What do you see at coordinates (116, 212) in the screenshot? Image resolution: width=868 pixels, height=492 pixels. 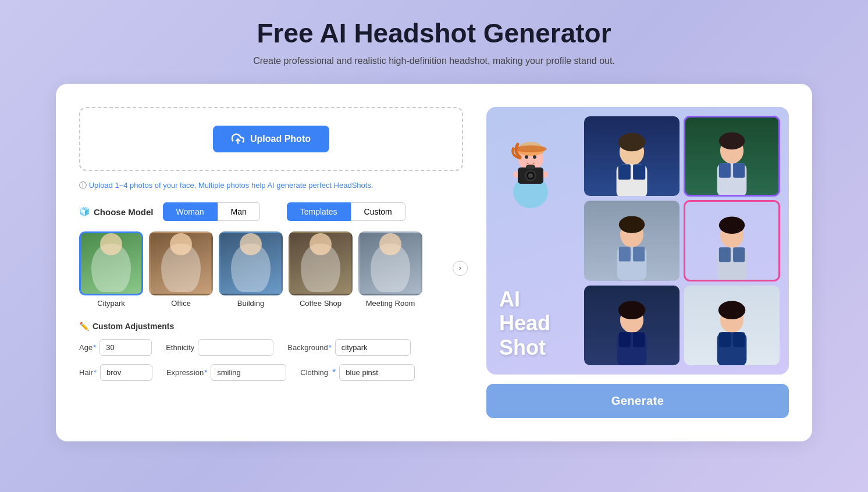 I see `choose-model-label: 🧊 Choose Model` at bounding box center [116, 212].